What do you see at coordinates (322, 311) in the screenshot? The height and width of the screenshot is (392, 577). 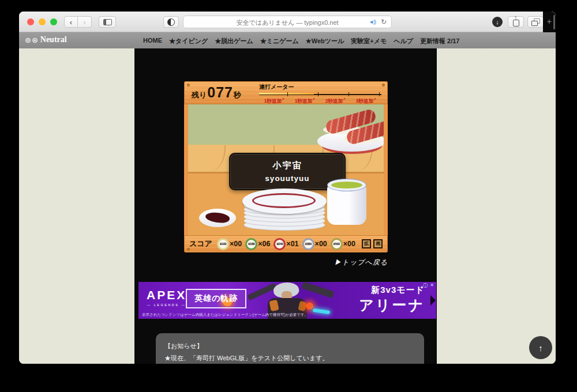 I see `thruster-glow` at bounding box center [322, 311].